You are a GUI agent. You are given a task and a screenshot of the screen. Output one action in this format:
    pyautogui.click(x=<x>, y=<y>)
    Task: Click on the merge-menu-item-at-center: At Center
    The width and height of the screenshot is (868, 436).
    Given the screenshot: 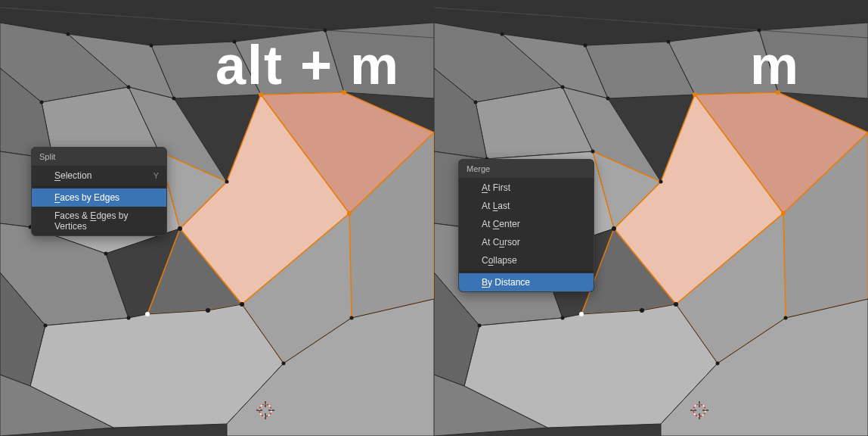 What is the action you would take?
    pyautogui.click(x=526, y=224)
    